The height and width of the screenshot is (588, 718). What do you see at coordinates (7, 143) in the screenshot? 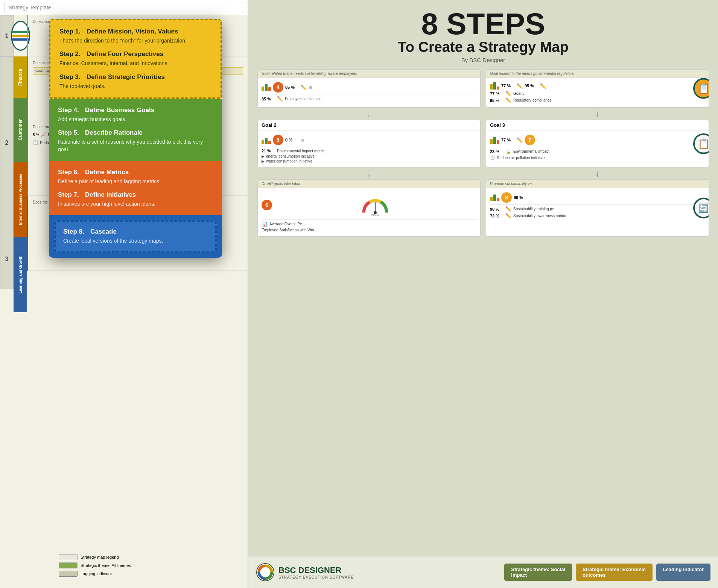
I see `step-indicator-2: 2` at bounding box center [7, 143].